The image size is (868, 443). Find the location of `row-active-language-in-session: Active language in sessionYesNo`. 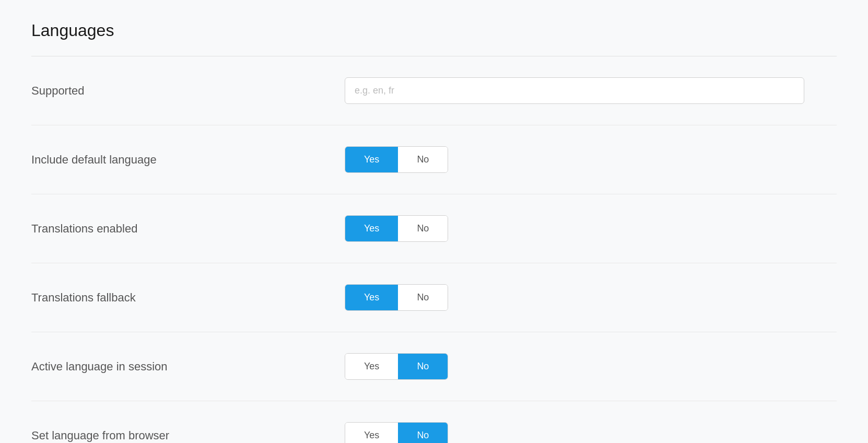

row-active-language-in-session: Active language in sessionYesNo is located at coordinates (434, 367).